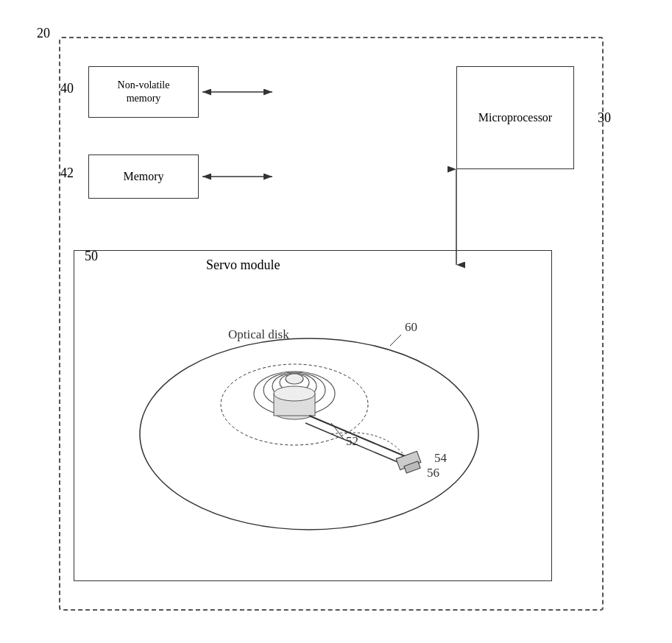 The image size is (672, 643). I want to click on label-40: 40, so click(67, 88).